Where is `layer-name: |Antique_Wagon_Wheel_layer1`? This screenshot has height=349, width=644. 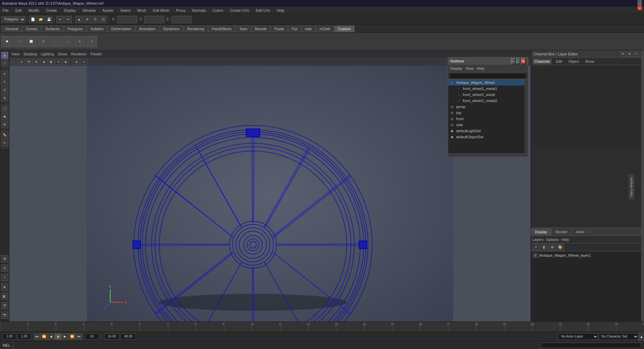
layer-name: |Antique_Wagon_Wheel_layer1 is located at coordinates (565, 255).